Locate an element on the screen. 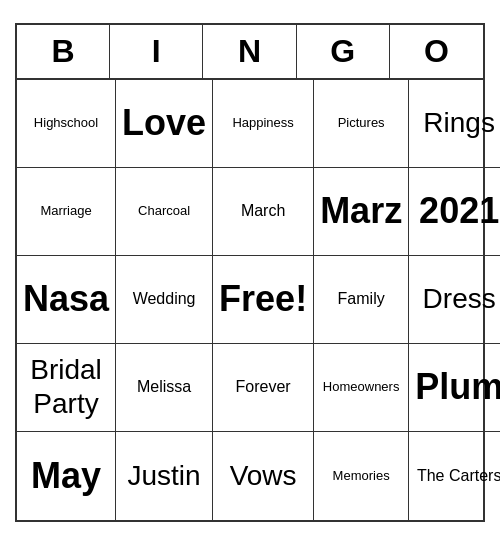 This screenshot has width=500, height=544. cell-text: 2021 is located at coordinates (459, 210).